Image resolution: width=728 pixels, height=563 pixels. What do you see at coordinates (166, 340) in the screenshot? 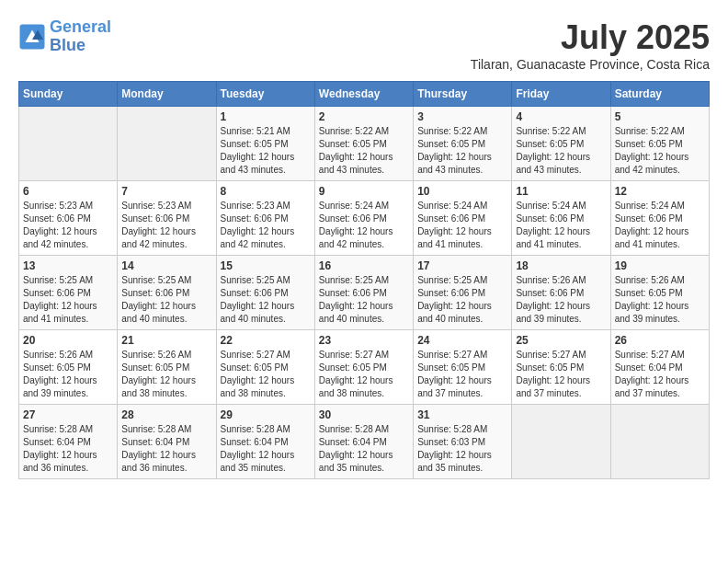
I see `day-number: 21` at bounding box center [166, 340].